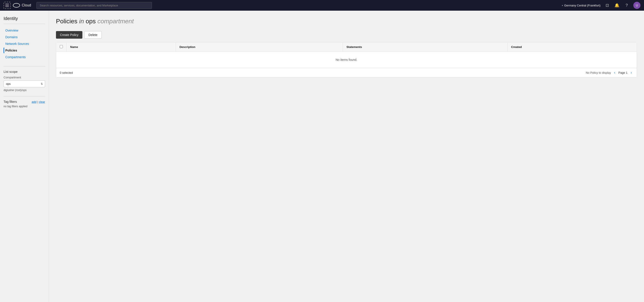 This screenshot has height=302, width=644. Describe the element at coordinates (626, 6) in the screenshot. I see `help-icon: ?` at that location.